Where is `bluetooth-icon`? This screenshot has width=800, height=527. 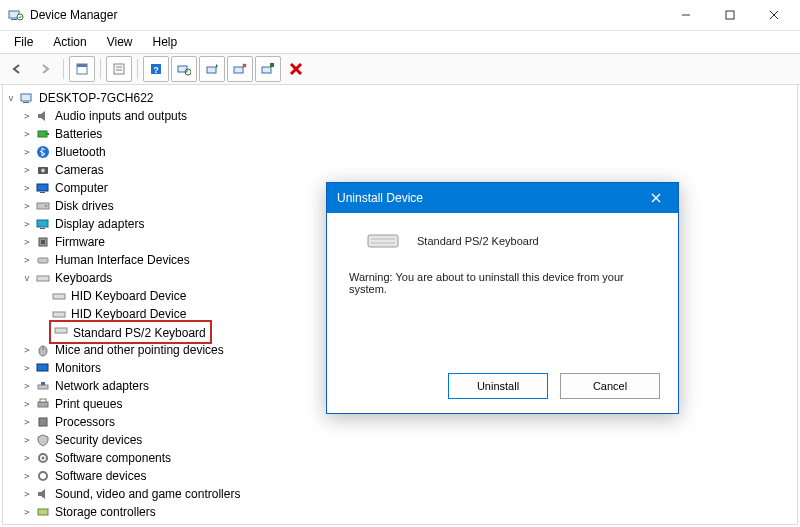
bluetooth-icon is located at coordinates (43, 152).